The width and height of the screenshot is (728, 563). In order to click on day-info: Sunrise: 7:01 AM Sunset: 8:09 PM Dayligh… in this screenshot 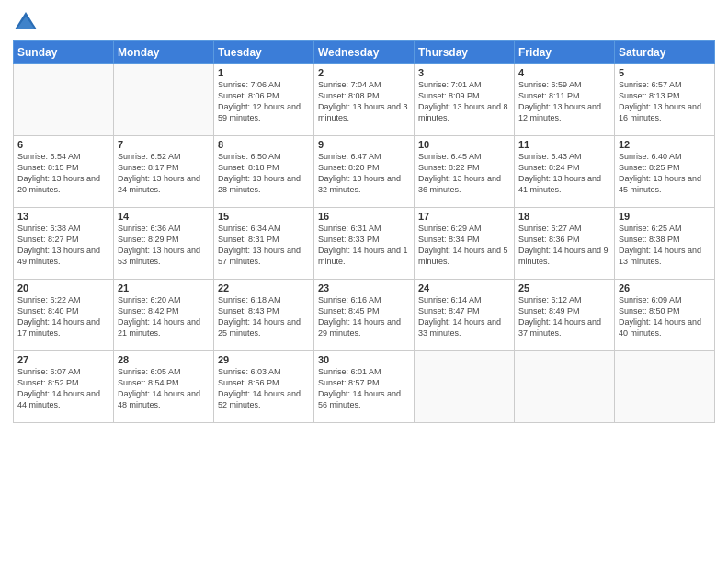, I will do `click(464, 101)`.